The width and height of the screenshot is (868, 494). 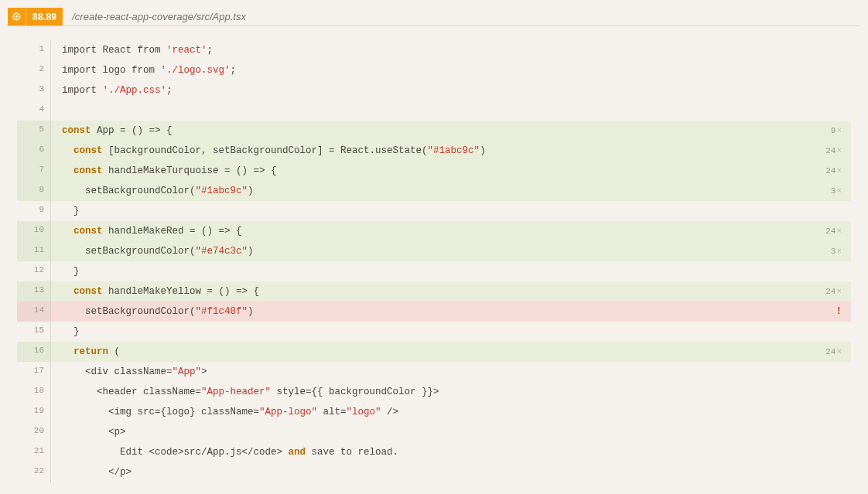 What do you see at coordinates (434, 312) in the screenshot?
I see `code-line: 14 setBackgroundColor("#f1c40f")!` at bounding box center [434, 312].